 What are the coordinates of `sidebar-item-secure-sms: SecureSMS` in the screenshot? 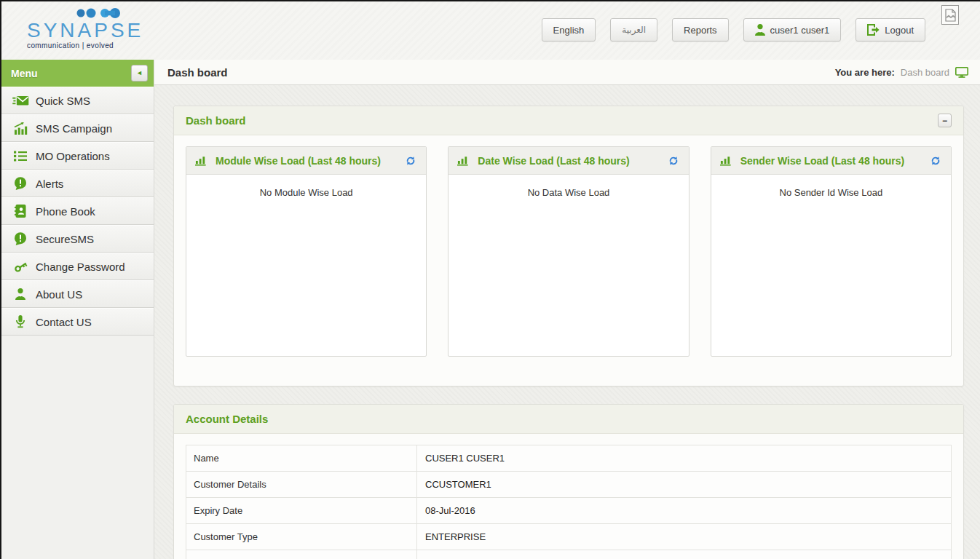 It's located at (77, 239).